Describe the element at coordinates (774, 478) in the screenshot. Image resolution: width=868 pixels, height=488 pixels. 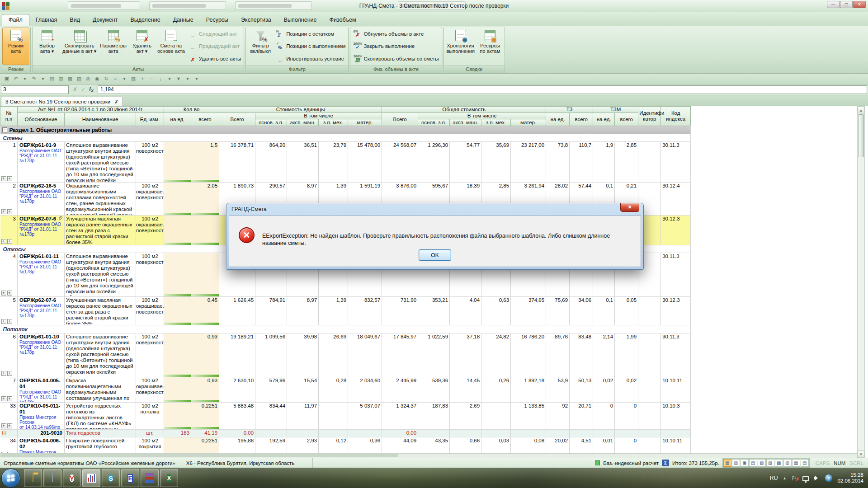
I see `language-indicator: RU` at that location.